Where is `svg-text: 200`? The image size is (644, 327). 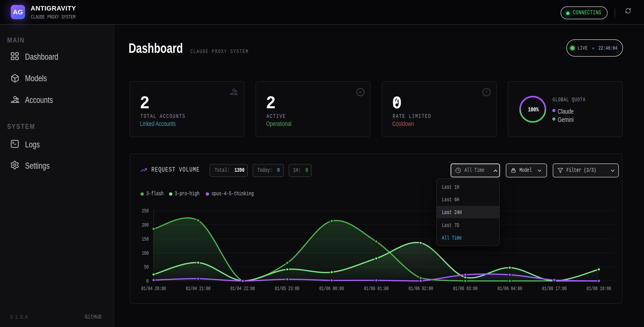
svg-text: 200 is located at coordinates (145, 225).